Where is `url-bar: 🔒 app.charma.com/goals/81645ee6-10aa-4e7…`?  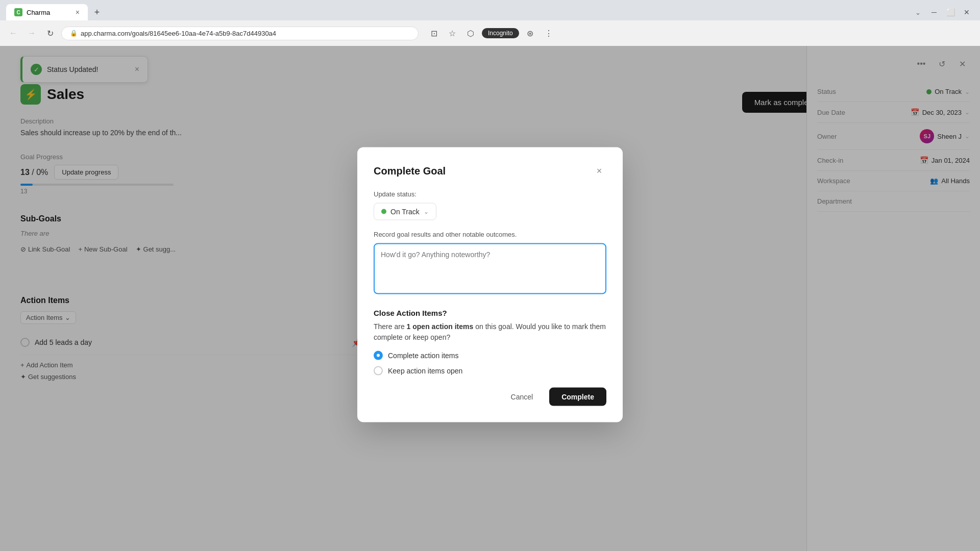 url-bar: 🔒 app.charma.com/goals/81645ee6-10aa-4e7… is located at coordinates (240, 34).